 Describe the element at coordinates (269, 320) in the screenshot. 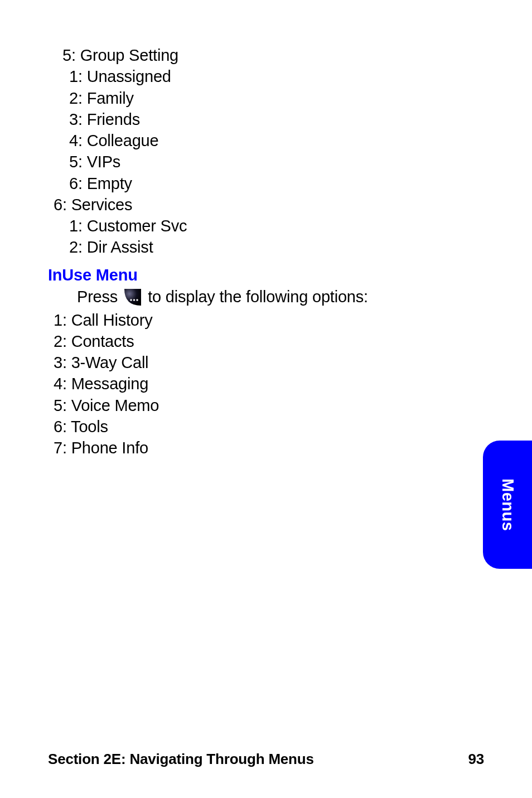

I see `inuse-item: 1: Call History` at that location.